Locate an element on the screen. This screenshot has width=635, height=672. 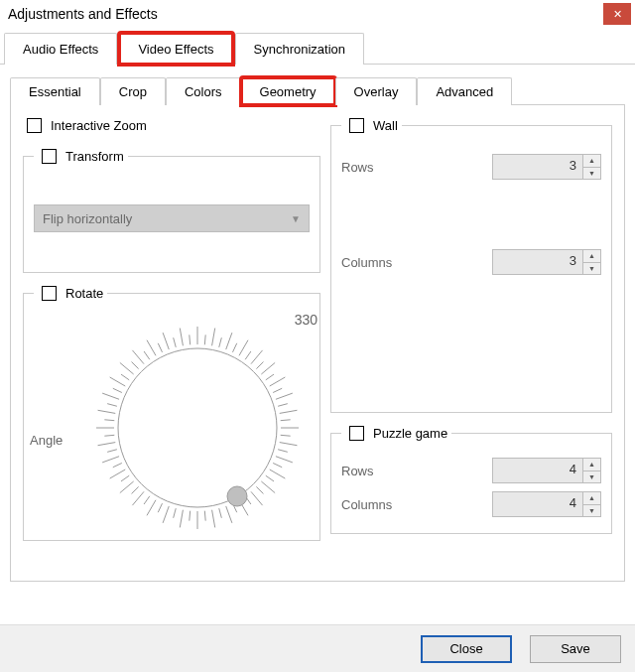
wall-cols-down: ▼ is located at coordinates (591, 269).